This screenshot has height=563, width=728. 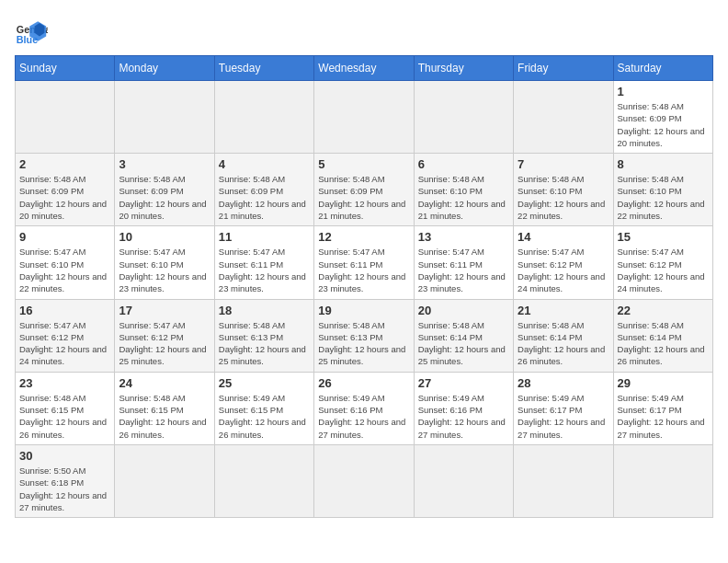 I want to click on day-header-monday: Monday, so click(x=165, y=68).